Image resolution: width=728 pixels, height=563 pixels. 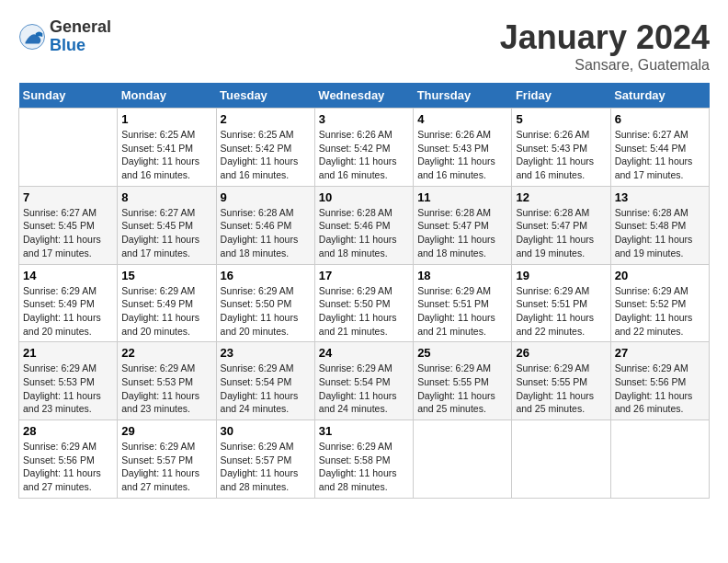 What do you see at coordinates (660, 197) in the screenshot?
I see `day-number: 13` at bounding box center [660, 197].